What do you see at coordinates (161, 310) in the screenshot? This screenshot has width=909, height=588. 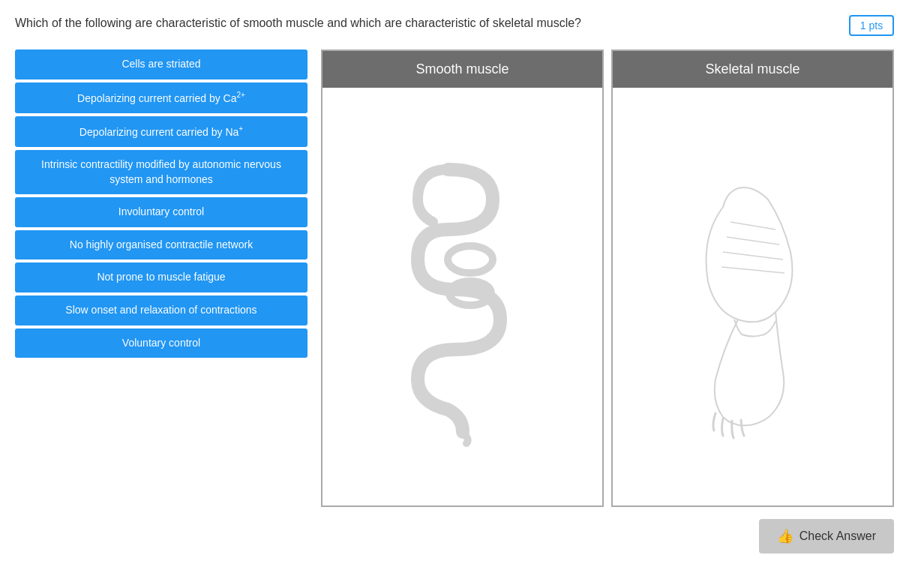 I see `drag-item-item-slow-onset: Slow onset and relaxation of contraction…` at bounding box center [161, 310].